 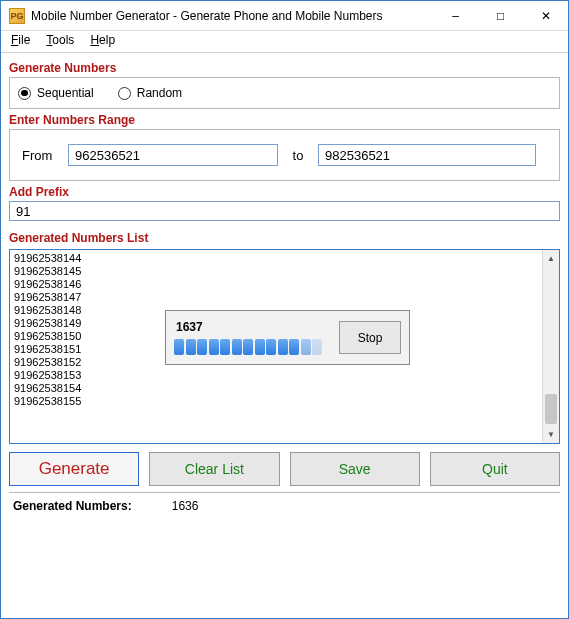 What do you see at coordinates (252, 346) in the screenshot?
I see `progress-bar` at bounding box center [252, 346].